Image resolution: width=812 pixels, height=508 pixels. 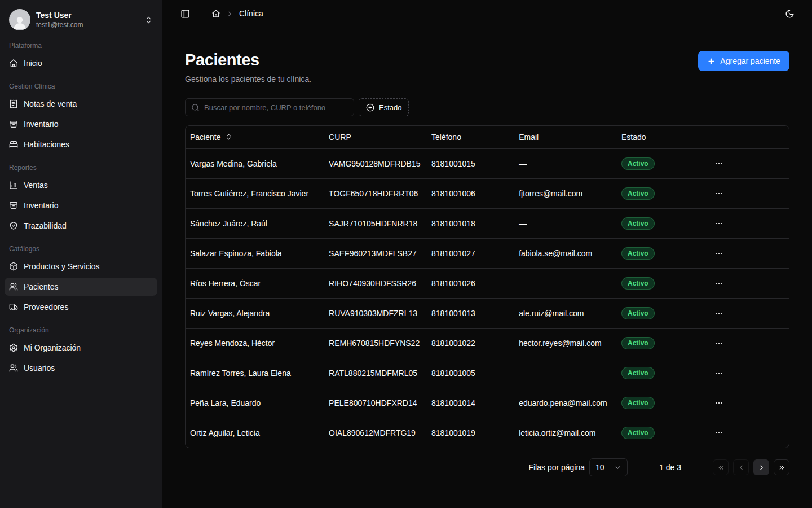 What do you see at coordinates (255, 432) in the screenshot?
I see `cell-paciente: Ortiz Aguilar, Leticia` at bounding box center [255, 432].